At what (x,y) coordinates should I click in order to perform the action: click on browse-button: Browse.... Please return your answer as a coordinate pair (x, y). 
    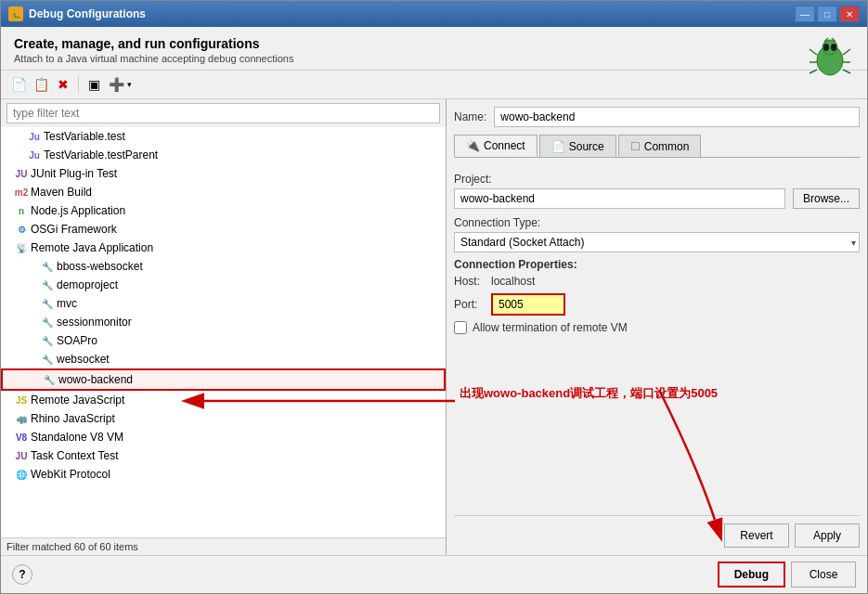
    Looking at the image, I should click on (826, 199).